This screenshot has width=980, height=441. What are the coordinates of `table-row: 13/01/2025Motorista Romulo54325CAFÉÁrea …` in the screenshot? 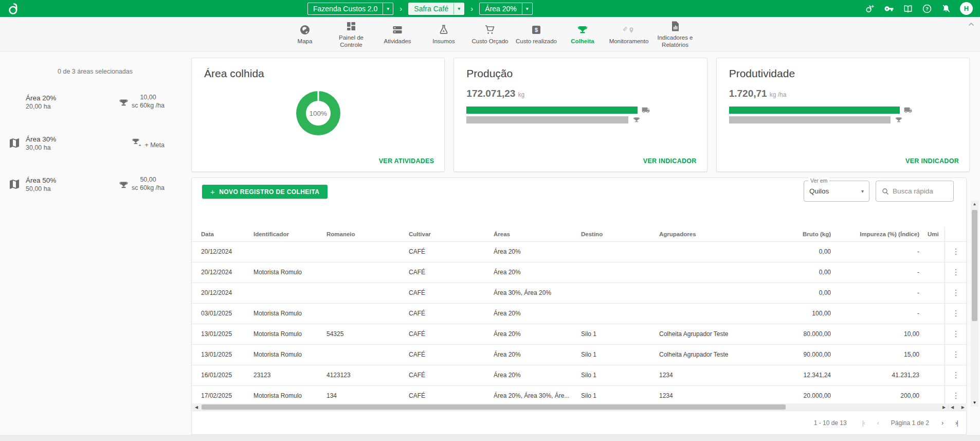 It's located at (579, 334).